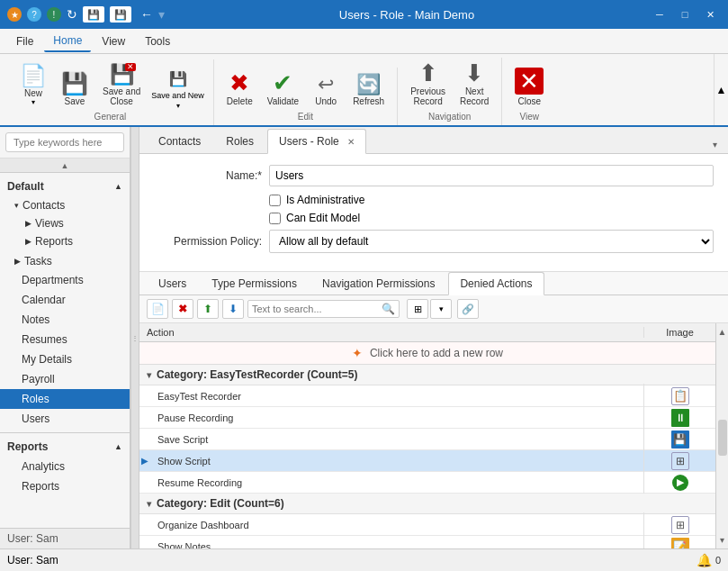 Image resolution: width=728 pixels, height=571 pixels. Describe the element at coordinates (680, 440) in the screenshot. I see `save-script-icon: 💾` at that location.